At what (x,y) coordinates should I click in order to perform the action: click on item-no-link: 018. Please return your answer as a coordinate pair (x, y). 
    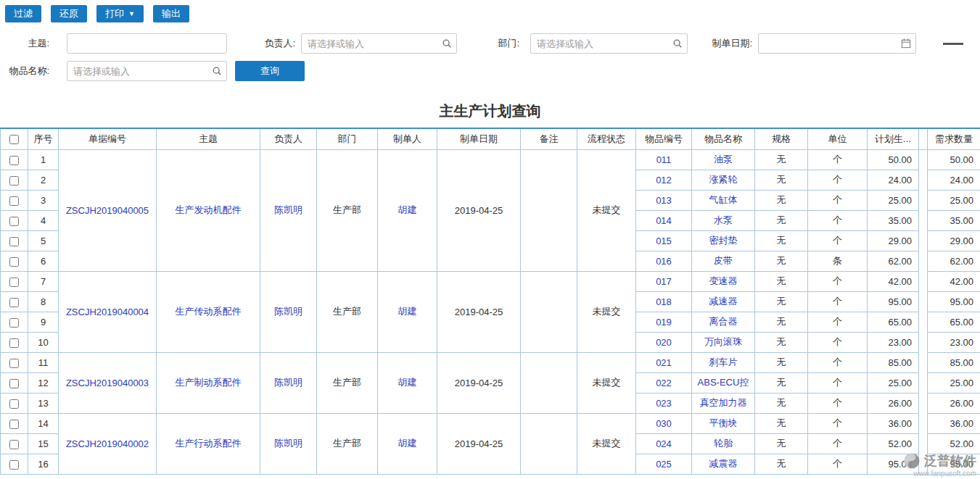
    Looking at the image, I should click on (664, 301).